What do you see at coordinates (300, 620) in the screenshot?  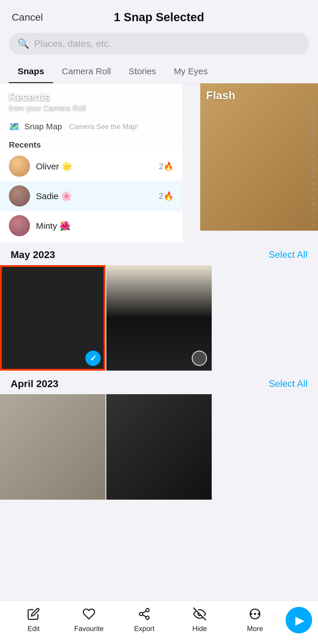 I see `send-icon: ▶` at bounding box center [300, 620].